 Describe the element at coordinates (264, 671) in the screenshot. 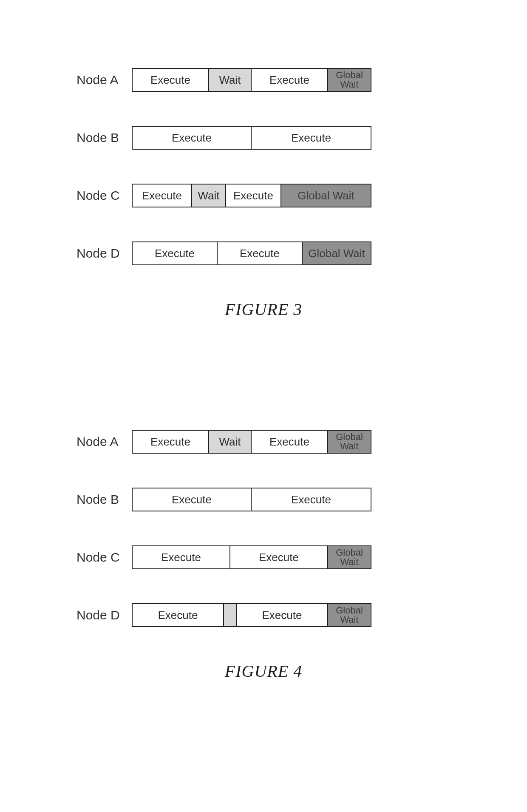

I see `figure-4-caption: FIGURE 4` at that location.